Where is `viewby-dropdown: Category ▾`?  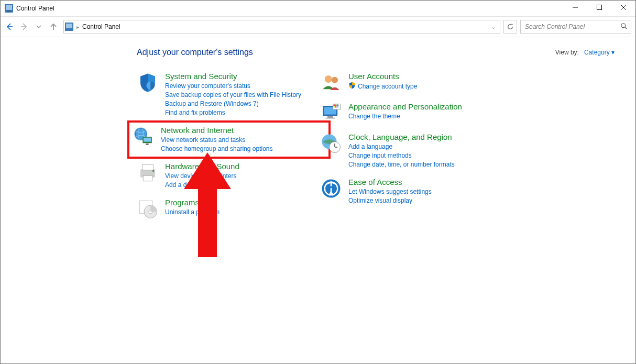
viewby-dropdown: Category ▾ is located at coordinates (599, 52).